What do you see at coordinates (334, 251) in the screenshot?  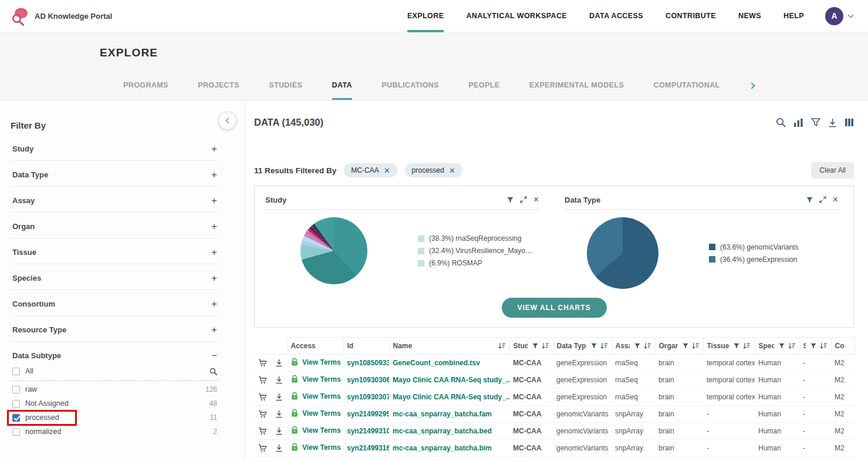 I see `study-pie-chart` at bounding box center [334, 251].